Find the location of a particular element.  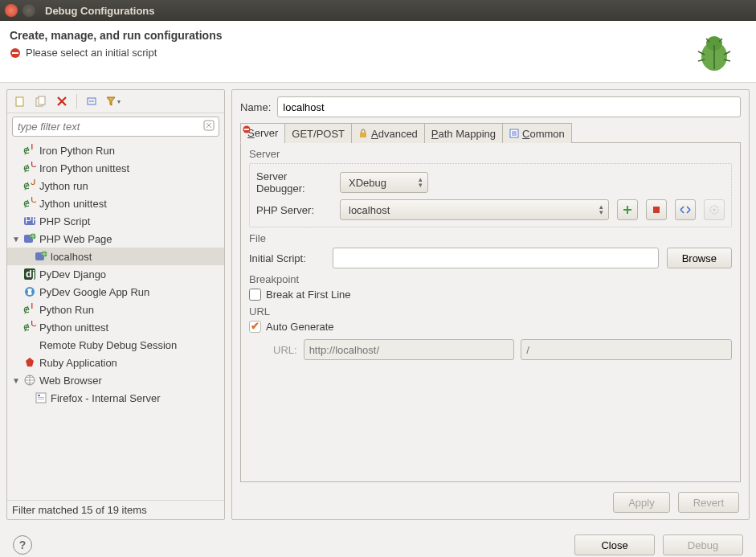

tree-item-label: Jython run is located at coordinates (64, 186).